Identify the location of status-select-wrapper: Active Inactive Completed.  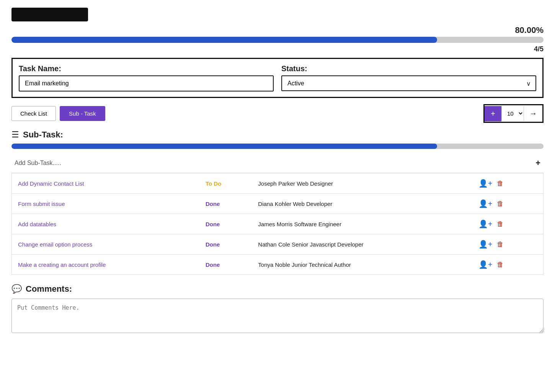
(409, 83).